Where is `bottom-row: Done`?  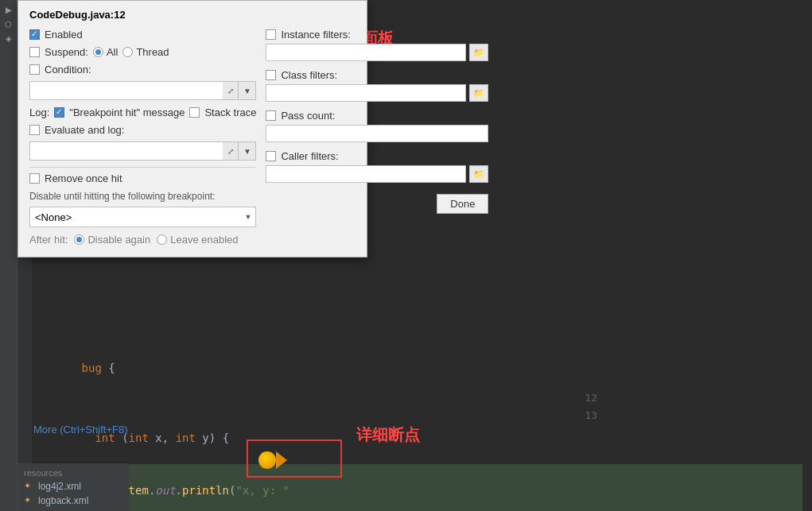 bottom-row: Done is located at coordinates (377, 203).